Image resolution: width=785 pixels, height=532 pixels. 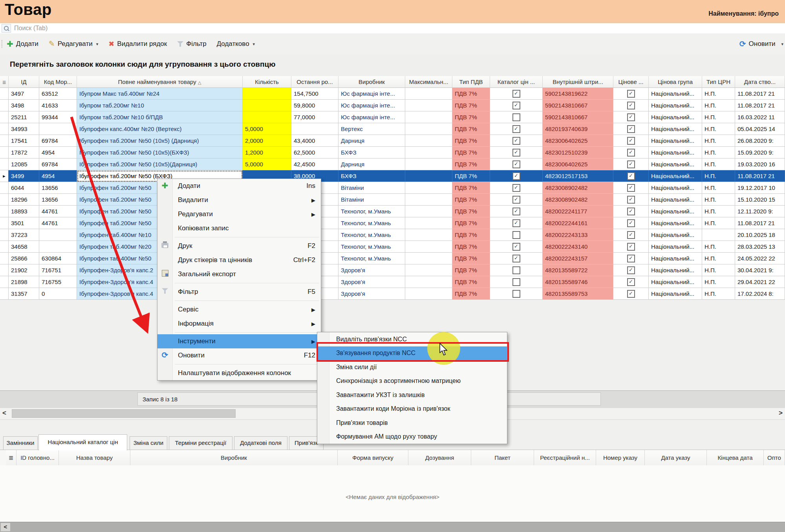 I want to click on cell-id: 3499, so click(x=24, y=176).